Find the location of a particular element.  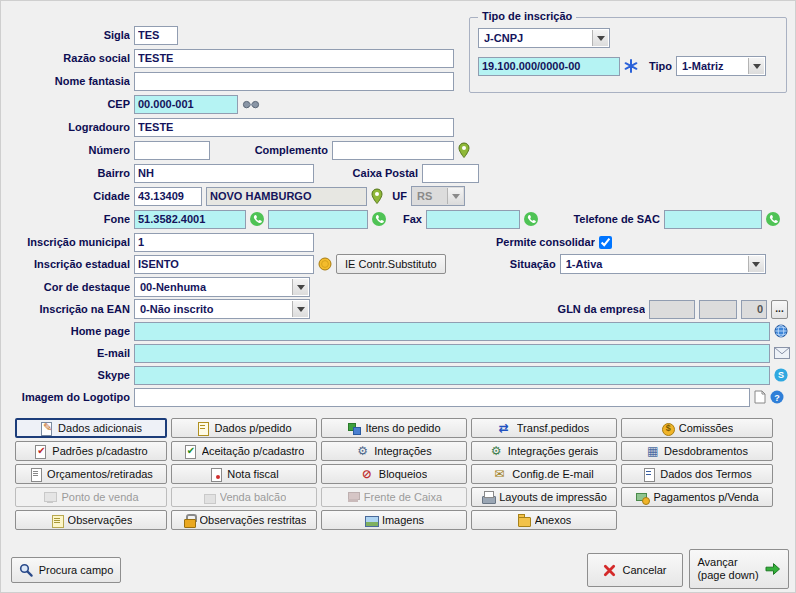

itens-do-pedido-button: Itens do pedido is located at coordinates (394, 428).